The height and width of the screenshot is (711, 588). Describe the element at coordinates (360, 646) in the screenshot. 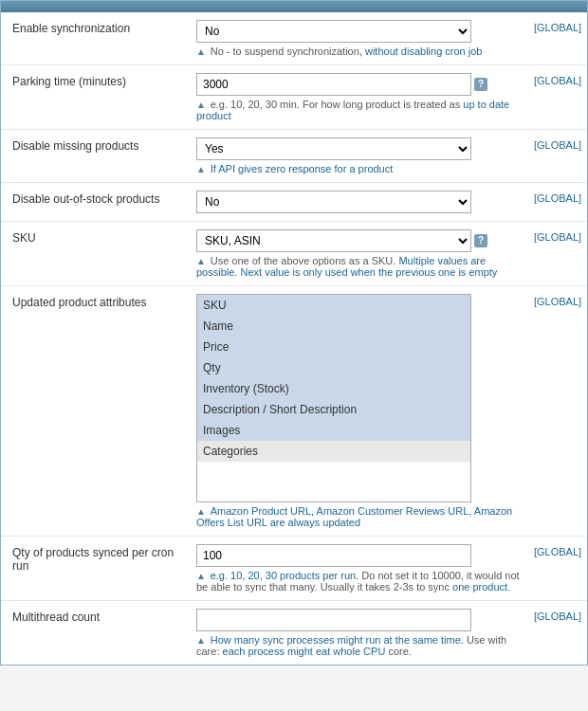

I see `hint-multithread-count: ▲ How many sync processes might run at t…` at that location.